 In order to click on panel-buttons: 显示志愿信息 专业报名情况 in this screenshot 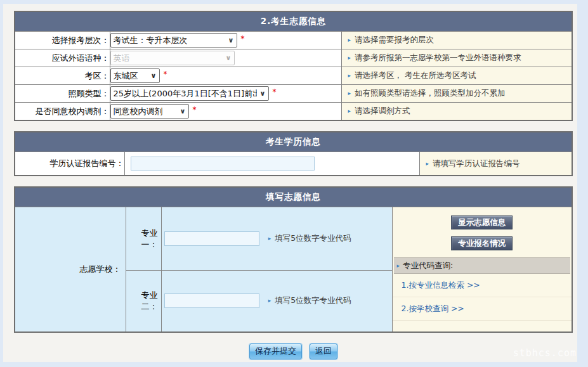, I will do `click(482, 229)`.